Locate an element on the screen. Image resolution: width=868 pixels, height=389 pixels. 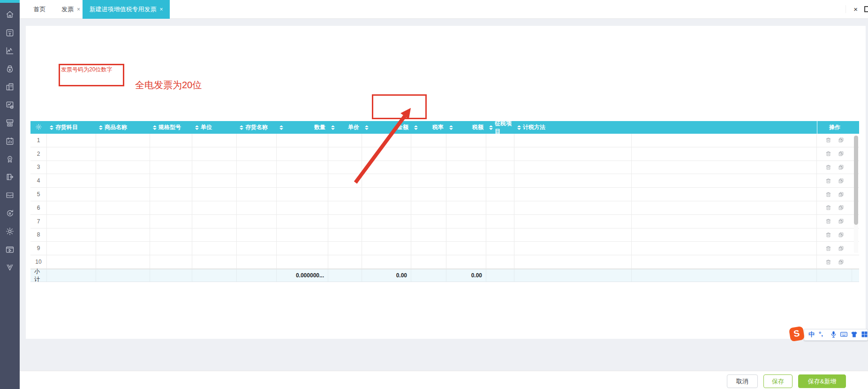
table-header-product_name: 商品名称 is located at coordinates (123, 128).